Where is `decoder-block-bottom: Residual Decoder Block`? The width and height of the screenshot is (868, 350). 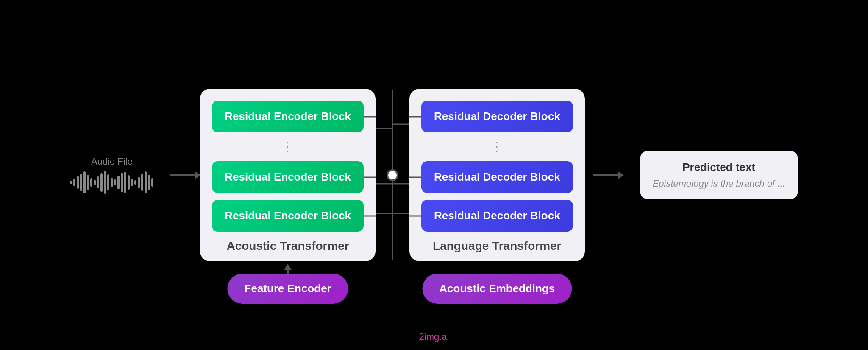 decoder-block-bottom: Residual Decoder Block is located at coordinates (497, 216).